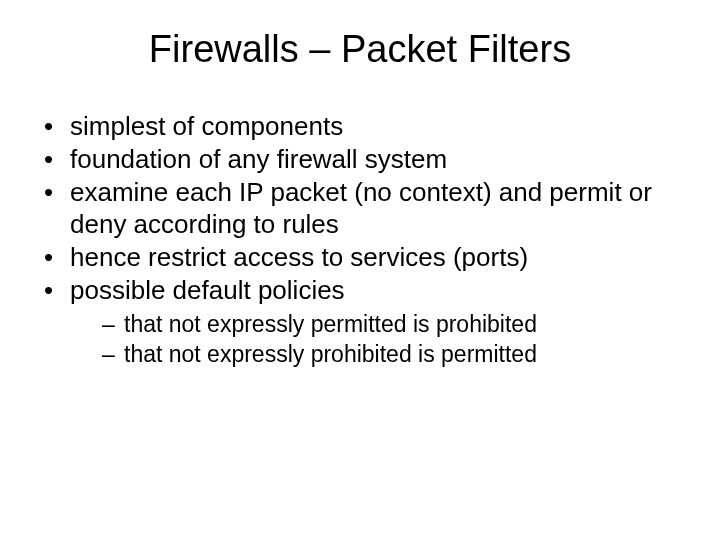 The width and height of the screenshot is (720, 540). What do you see at coordinates (208, 290) in the screenshot?
I see `bullet-text: possible default policies` at bounding box center [208, 290].